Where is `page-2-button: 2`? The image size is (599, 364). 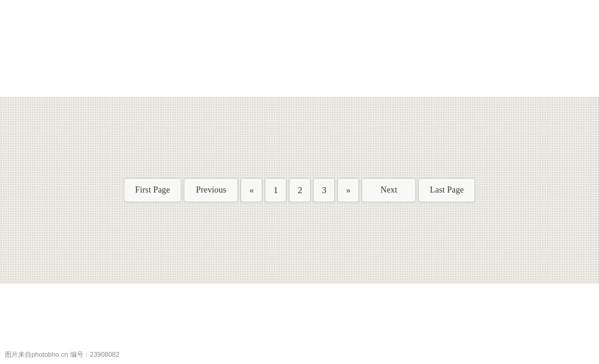
page-2-button: 2 is located at coordinates (300, 190).